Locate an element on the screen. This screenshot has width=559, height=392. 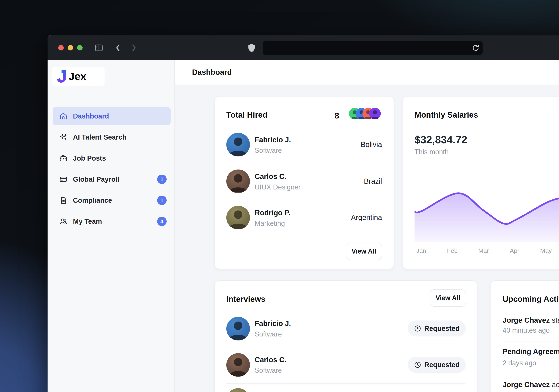
sidebar-item-compliance: Compliance 1 is located at coordinates (112, 200).